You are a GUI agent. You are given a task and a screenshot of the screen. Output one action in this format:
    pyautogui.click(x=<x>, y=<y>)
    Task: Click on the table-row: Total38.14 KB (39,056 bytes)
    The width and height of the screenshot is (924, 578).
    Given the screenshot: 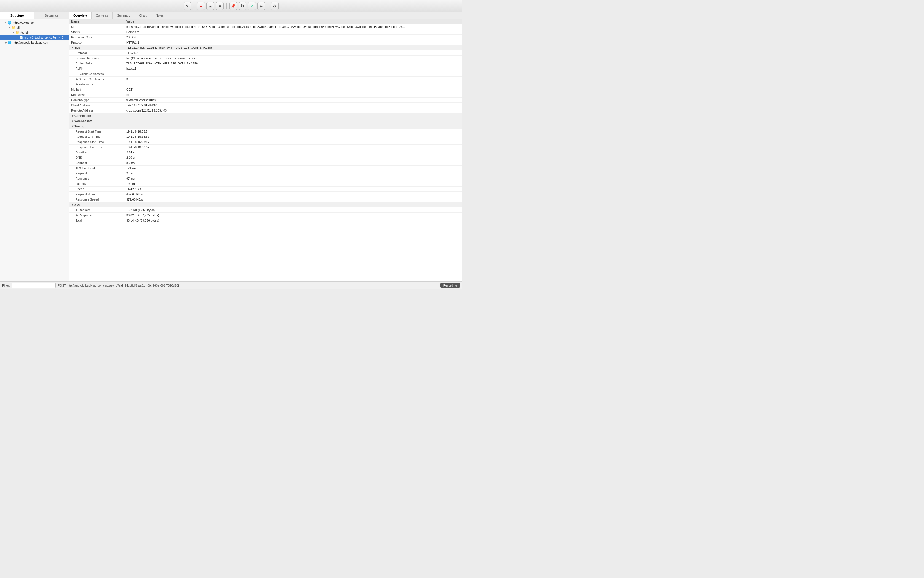 What is the action you would take?
    pyautogui.click(x=265, y=221)
    